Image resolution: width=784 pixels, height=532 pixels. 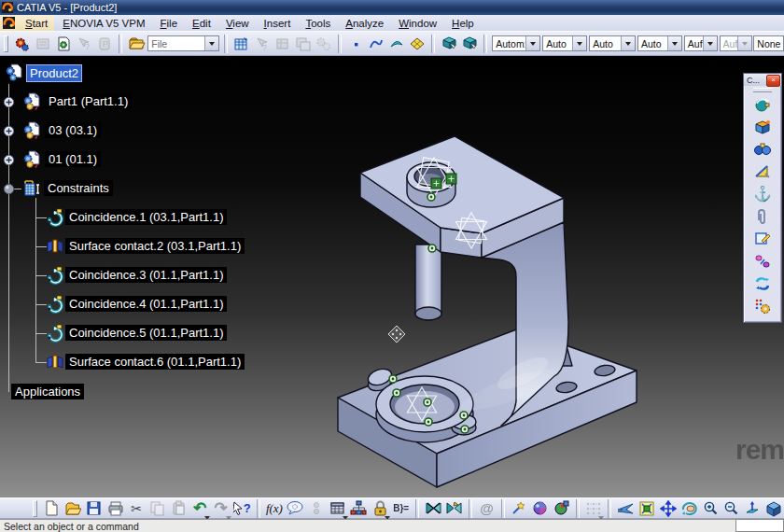 What do you see at coordinates (303, 43) in the screenshot?
I see `table-copy-icon` at bounding box center [303, 43].